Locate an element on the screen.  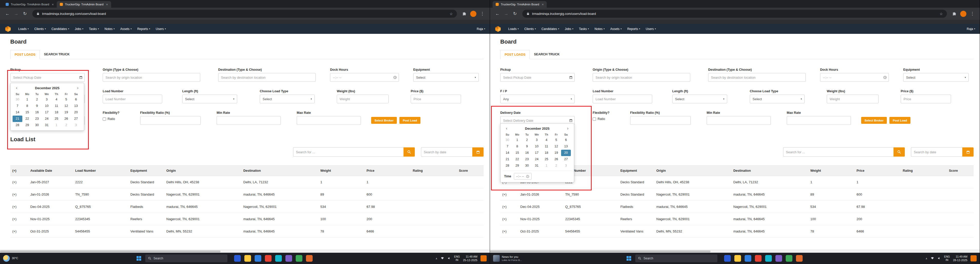
nav-menu-item: Clients ▾ is located at coordinates (40, 29).